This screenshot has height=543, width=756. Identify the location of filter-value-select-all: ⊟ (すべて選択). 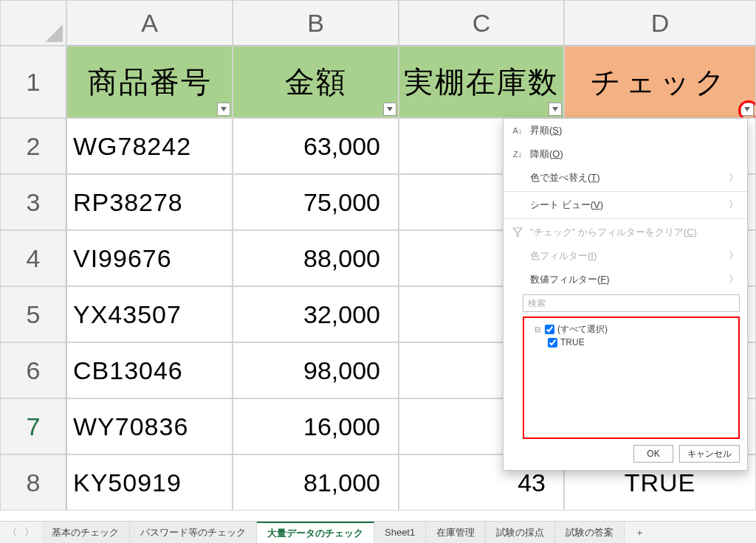
(633, 329).